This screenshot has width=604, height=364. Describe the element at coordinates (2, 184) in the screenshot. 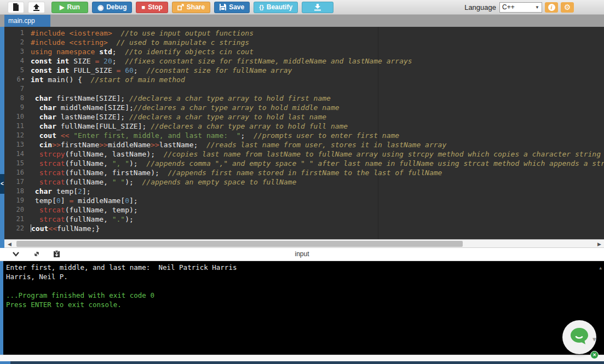

I see `panel-collapse-handle: <` at that location.